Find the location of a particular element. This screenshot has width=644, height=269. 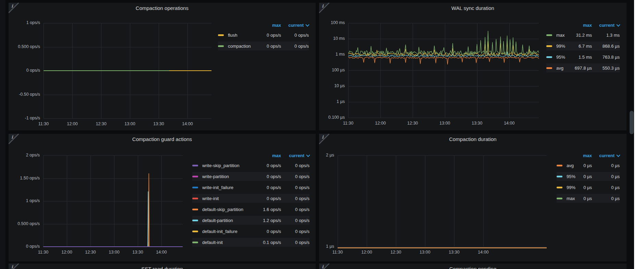

x-tick-label: 13:30 is located at coordinates (159, 124).